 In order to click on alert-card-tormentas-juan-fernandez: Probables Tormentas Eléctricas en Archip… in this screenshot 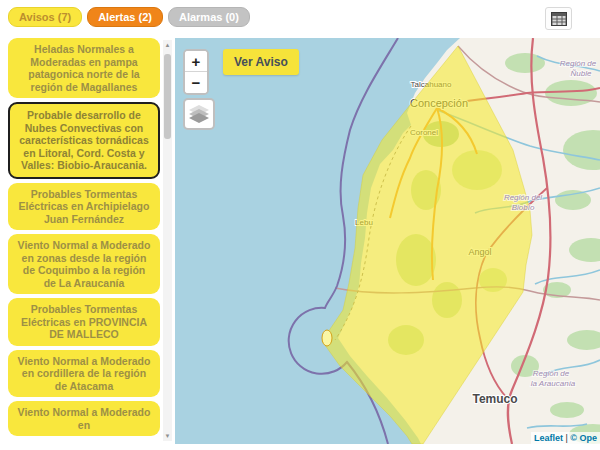, I will do `click(84, 207)`.